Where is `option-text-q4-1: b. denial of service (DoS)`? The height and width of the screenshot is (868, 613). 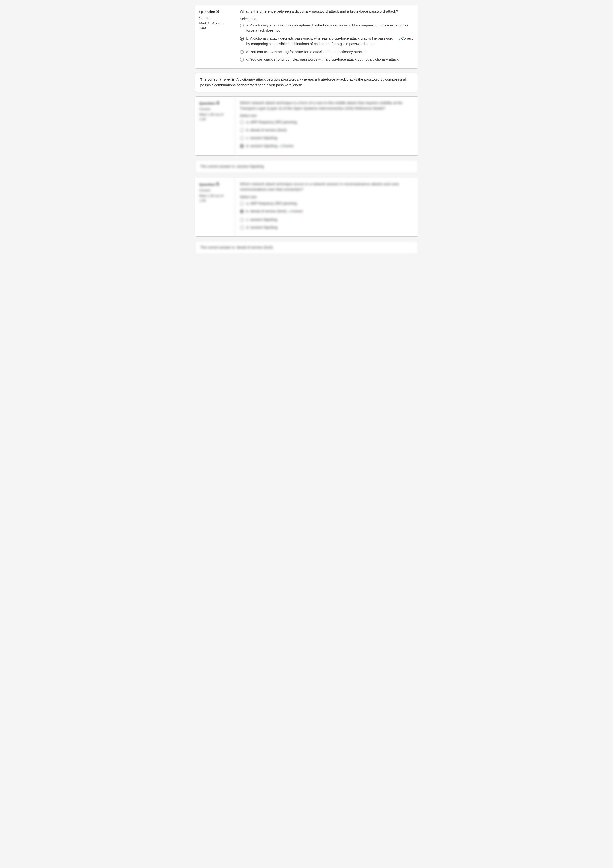 option-text-q4-1: b. denial of service (DoS) is located at coordinates (267, 130).